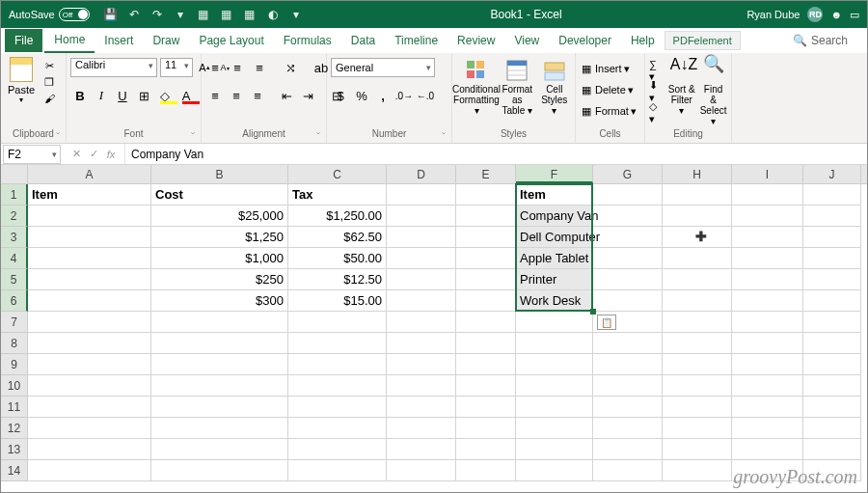 The width and height of the screenshot is (868, 493). I want to click on cell-A7, so click(90, 322).